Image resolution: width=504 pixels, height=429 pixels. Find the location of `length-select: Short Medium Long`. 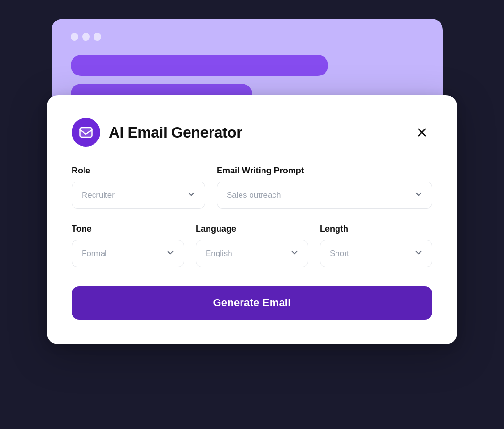

length-select: Short Medium Long is located at coordinates (376, 253).